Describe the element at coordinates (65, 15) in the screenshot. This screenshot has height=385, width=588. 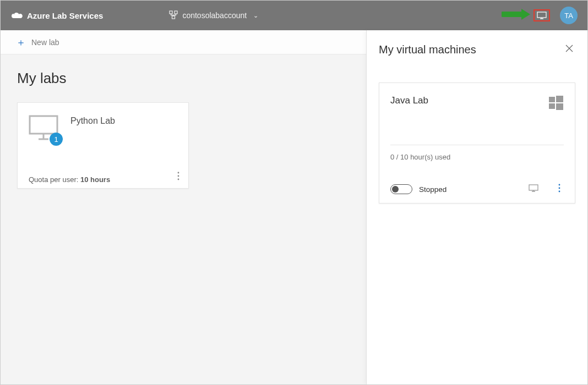
I see `brand-text: Azure Lab Services` at that location.